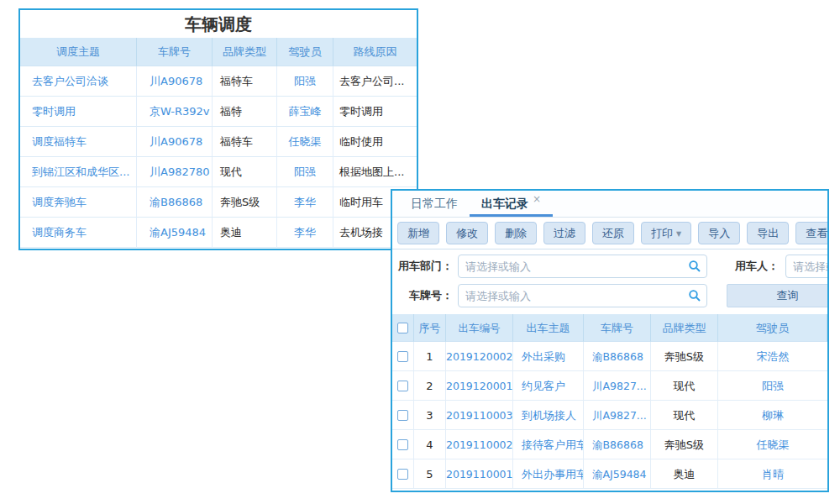 The height and width of the screenshot is (504, 840). I want to click on driver-link: 薛宝峰, so click(306, 112).